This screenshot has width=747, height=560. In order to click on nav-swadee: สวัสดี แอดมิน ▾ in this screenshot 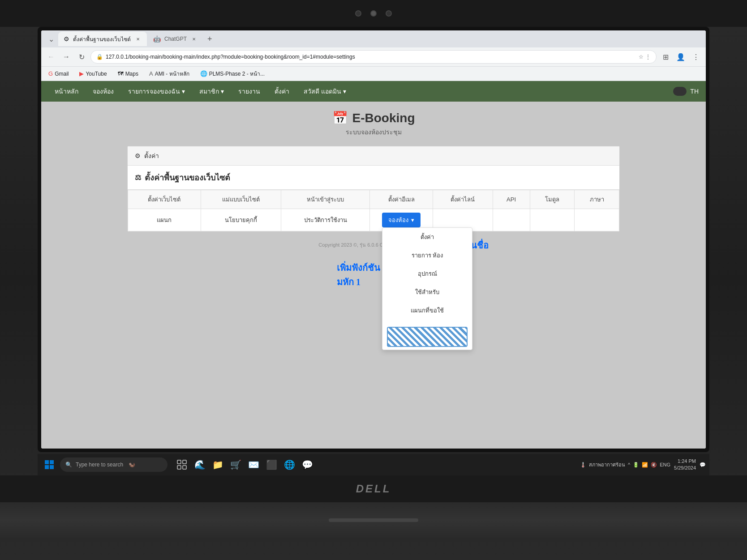, I will do `click(325, 91)`.